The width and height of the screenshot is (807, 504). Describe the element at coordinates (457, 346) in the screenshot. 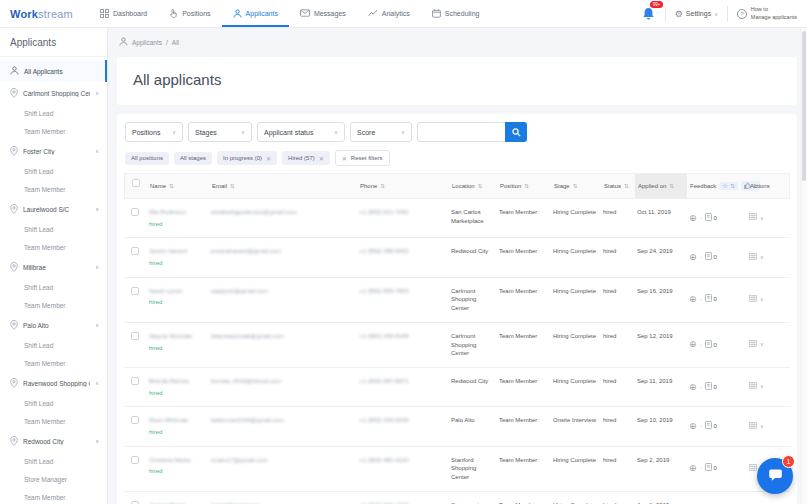

I see `table-row: Alayna Wozniak hired alaynawozniak@gmail…` at that location.